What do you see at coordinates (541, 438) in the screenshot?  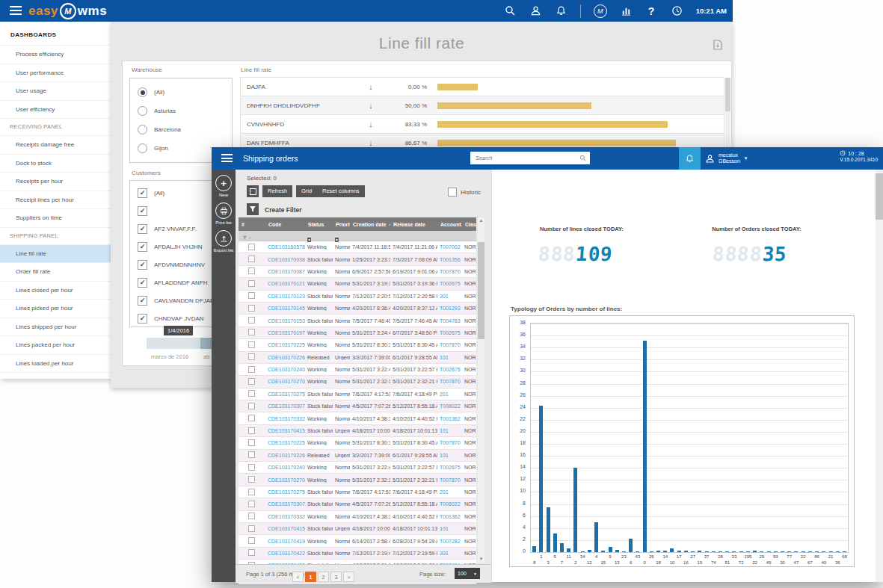 I see `chart-bar: 1` at bounding box center [541, 438].